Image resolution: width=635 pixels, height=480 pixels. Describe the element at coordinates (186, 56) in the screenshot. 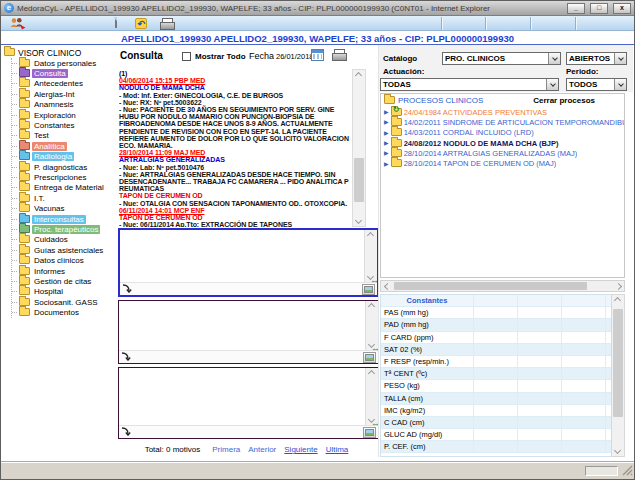

I see `mostrar-todo-checkbox` at that location.